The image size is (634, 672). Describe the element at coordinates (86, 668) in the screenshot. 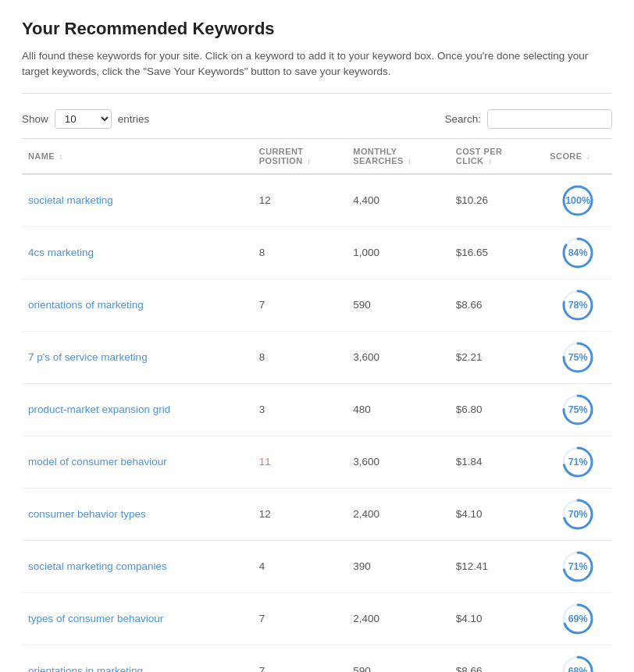

I see `keyword-link: orientations in marketing` at that location.